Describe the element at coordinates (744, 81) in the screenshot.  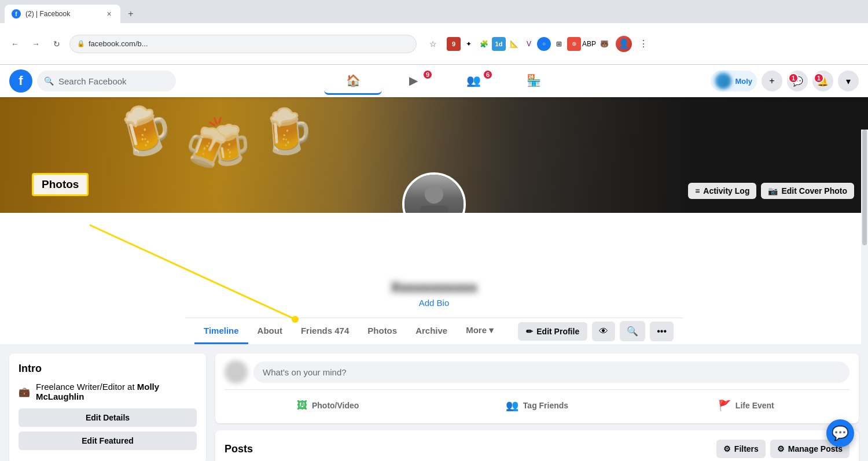
I see `nav-profile-name: Moly` at that location.